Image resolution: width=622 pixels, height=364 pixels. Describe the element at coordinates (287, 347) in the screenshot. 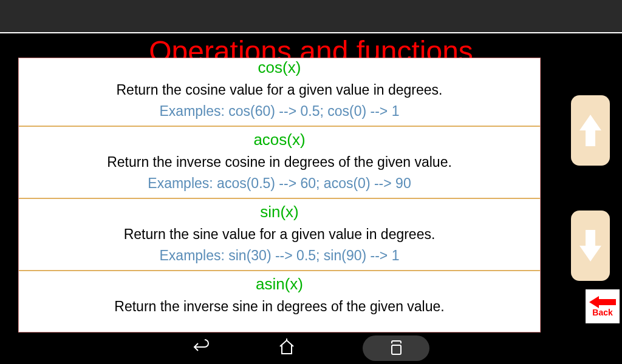

I see `home-icon` at that location.